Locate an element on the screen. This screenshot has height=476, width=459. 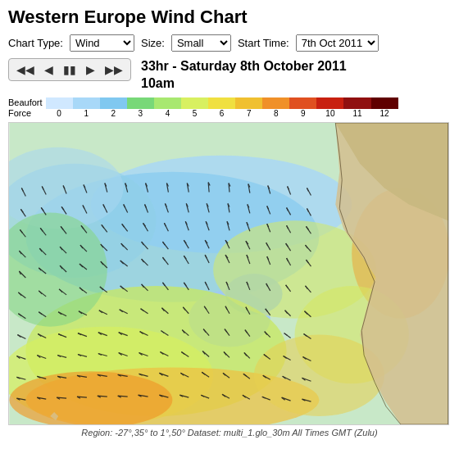
play-button: ▶ is located at coordinates (90, 70).